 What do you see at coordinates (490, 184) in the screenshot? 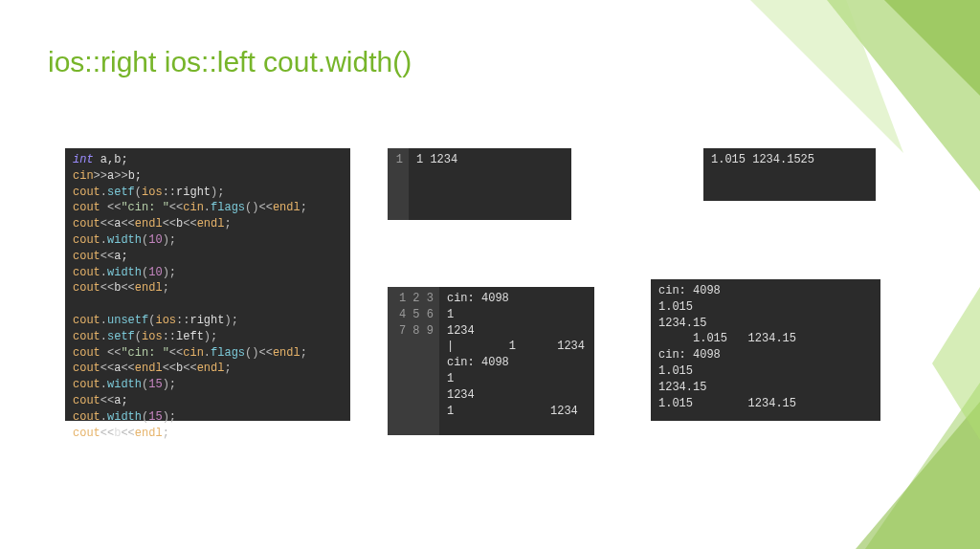
I see `output-a-body: 1 1234` at bounding box center [490, 184].